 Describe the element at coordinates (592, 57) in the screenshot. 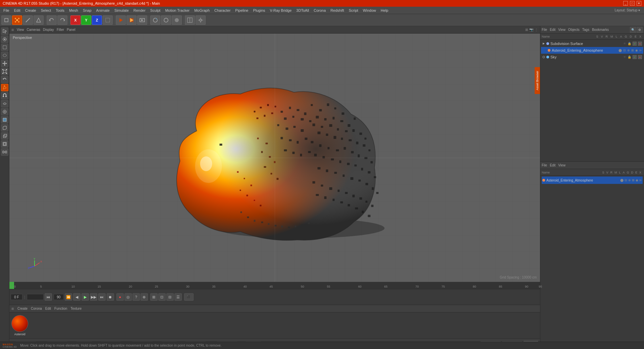

I see `obj-item-sky: Sky 👁 🔒 ✓ ●` at that location.